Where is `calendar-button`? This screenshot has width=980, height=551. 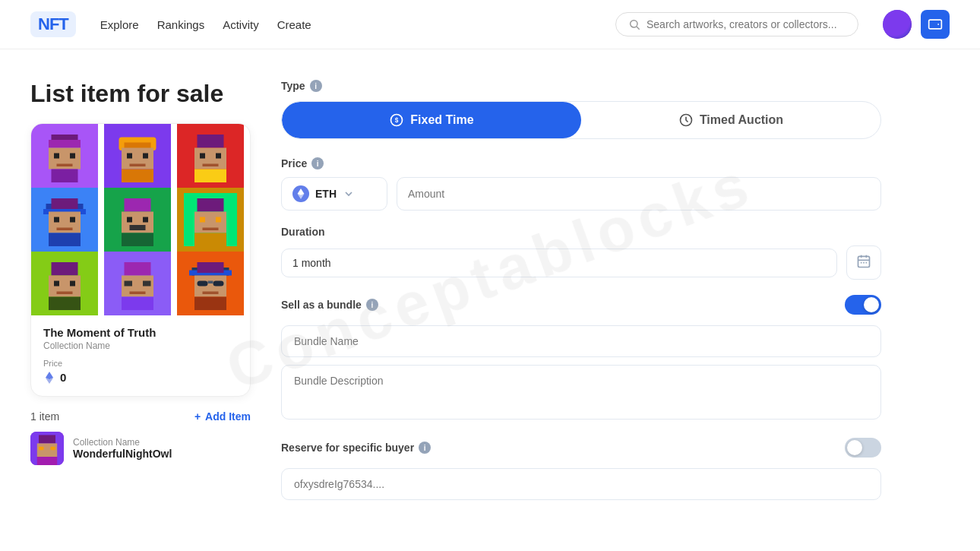
calendar-button is located at coordinates (864, 263).